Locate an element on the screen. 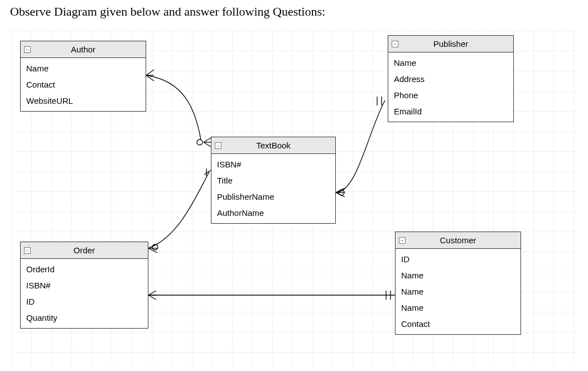 The height and width of the screenshot is (371, 588). entity-header-textbook: − TextBook is located at coordinates (273, 146).